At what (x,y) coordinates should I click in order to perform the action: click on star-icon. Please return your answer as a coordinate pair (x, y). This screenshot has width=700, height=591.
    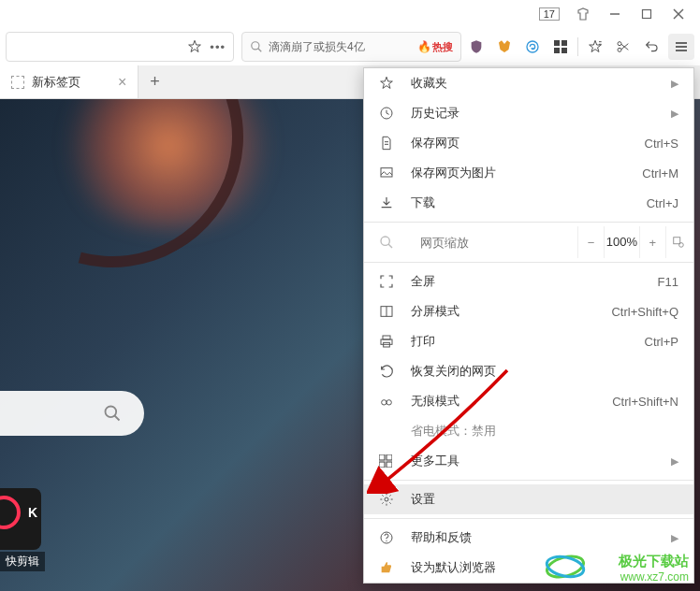
    Looking at the image, I should click on (195, 47).